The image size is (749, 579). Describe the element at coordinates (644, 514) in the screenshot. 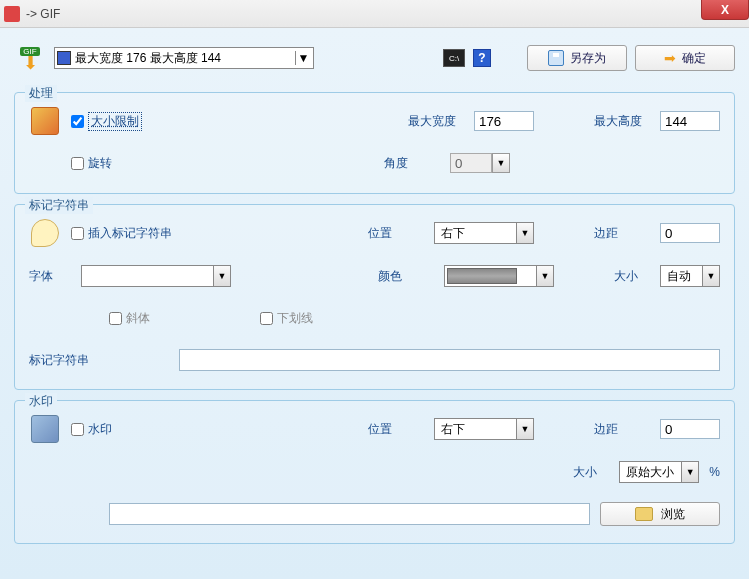

I see `folder-icon` at that location.